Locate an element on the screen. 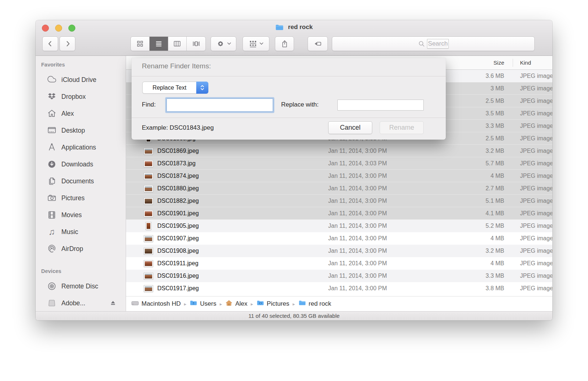 The image size is (588, 381). sidebar-item-remote-disc: Remote Disc is located at coordinates (81, 286).